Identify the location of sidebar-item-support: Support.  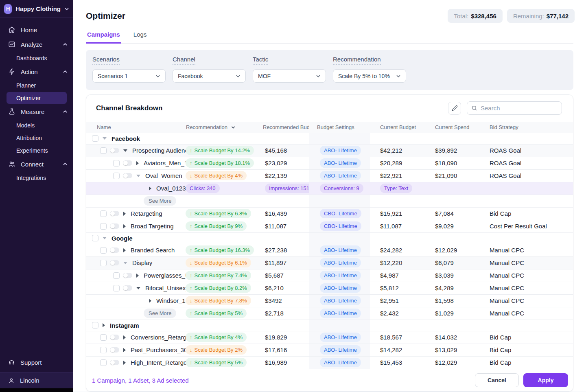
(37, 362).